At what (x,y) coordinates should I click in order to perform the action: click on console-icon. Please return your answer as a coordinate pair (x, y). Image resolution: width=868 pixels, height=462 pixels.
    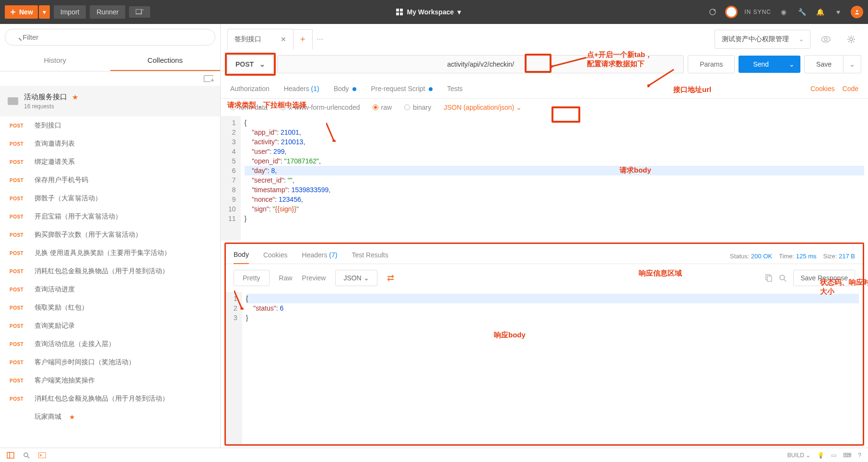
    Looking at the image, I should click on (42, 455).